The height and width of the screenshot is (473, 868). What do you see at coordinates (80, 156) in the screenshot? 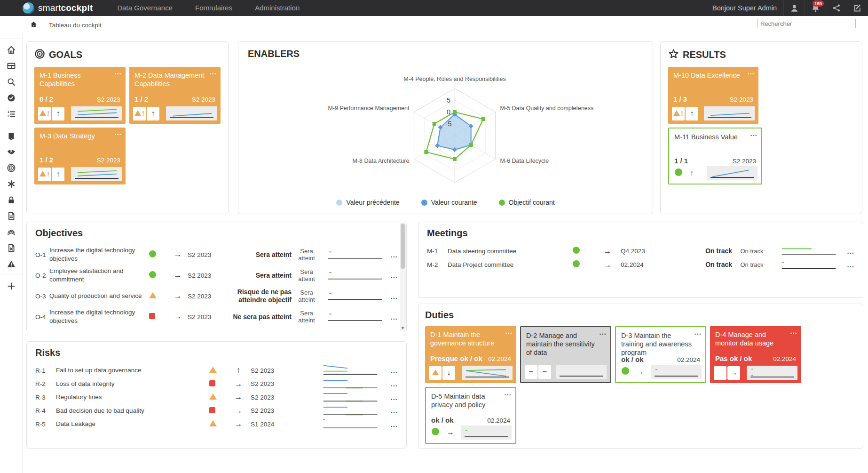
I see `card-m-3: M-3 Data Strategy...1 / 2S2 2023!↑` at bounding box center [80, 156].